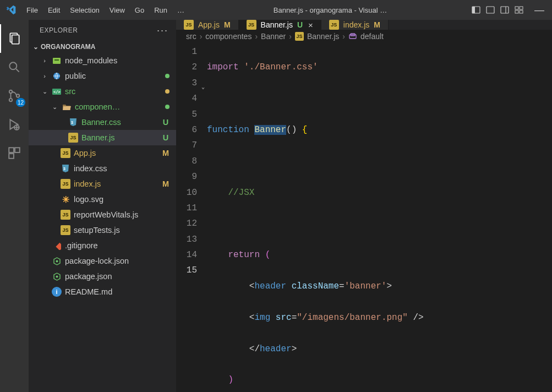  I want to click on code-token: //JSX, so click(241, 193).